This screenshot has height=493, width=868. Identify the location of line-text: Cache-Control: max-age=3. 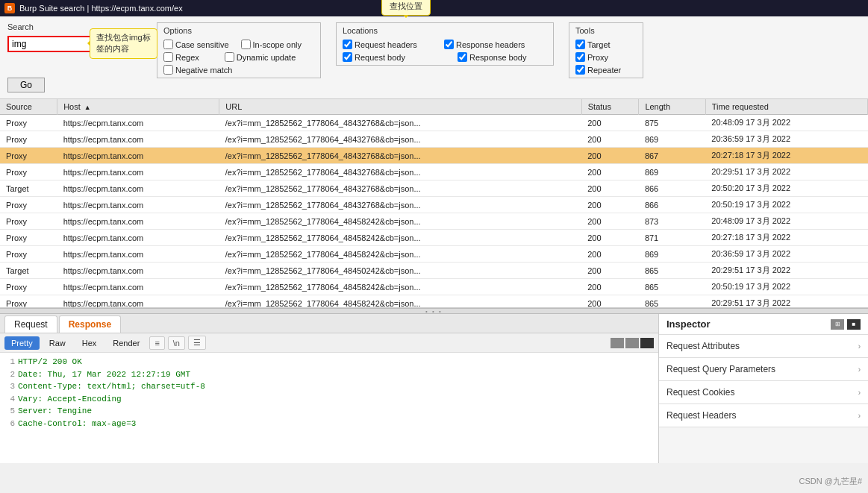
(77, 424).